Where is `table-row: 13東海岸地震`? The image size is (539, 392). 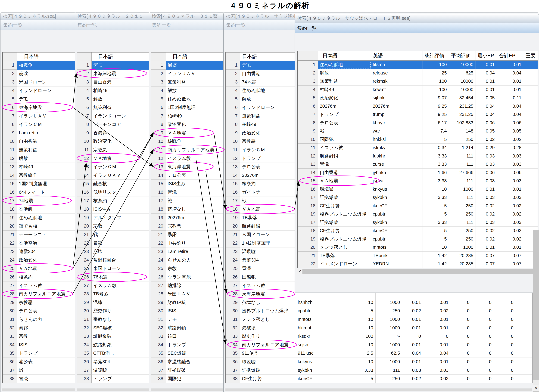 table-row: 13東海岸地震 is located at coordinates (188, 167).